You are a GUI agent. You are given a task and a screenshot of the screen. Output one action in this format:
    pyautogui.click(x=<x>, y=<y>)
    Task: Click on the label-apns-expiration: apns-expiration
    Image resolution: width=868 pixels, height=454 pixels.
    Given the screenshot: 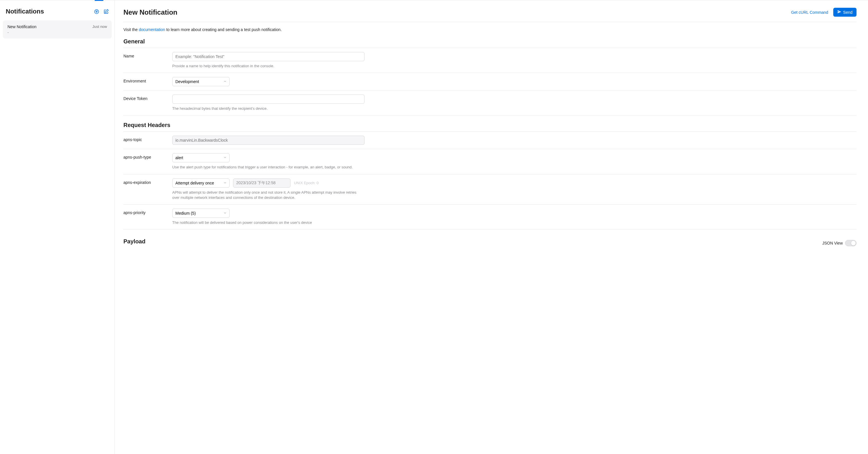 What is the action you would take?
    pyautogui.click(x=148, y=181)
    